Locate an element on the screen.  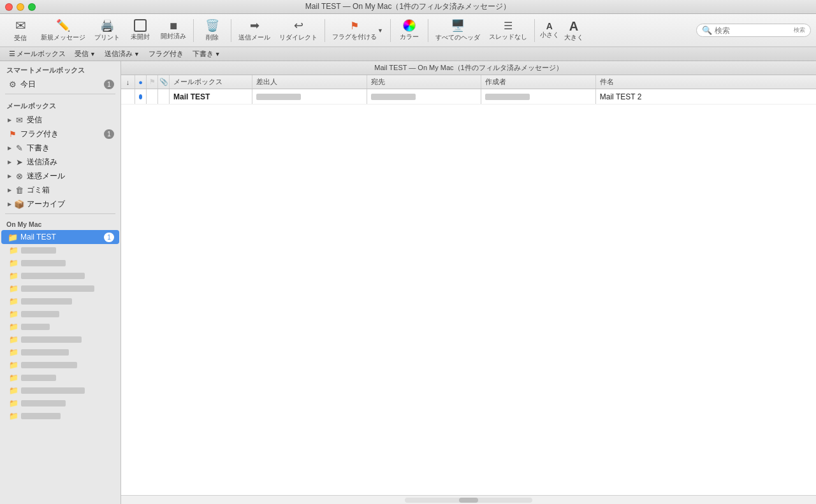
drafts-bar-button: 下書き ▼ is located at coordinates (207, 54).